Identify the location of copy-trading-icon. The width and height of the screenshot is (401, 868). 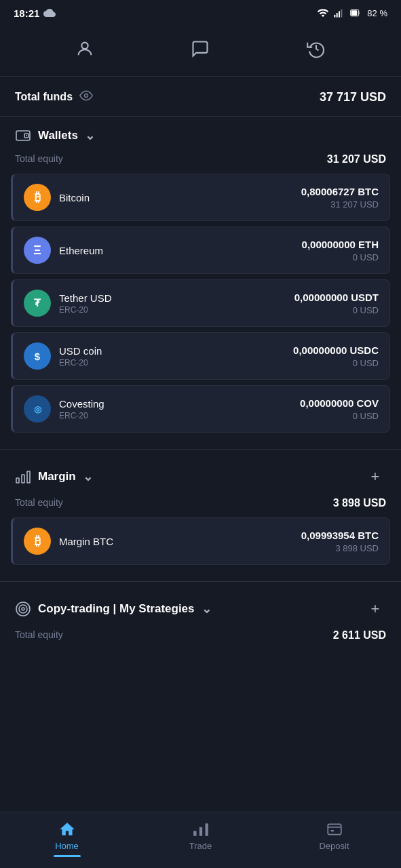
(23, 609).